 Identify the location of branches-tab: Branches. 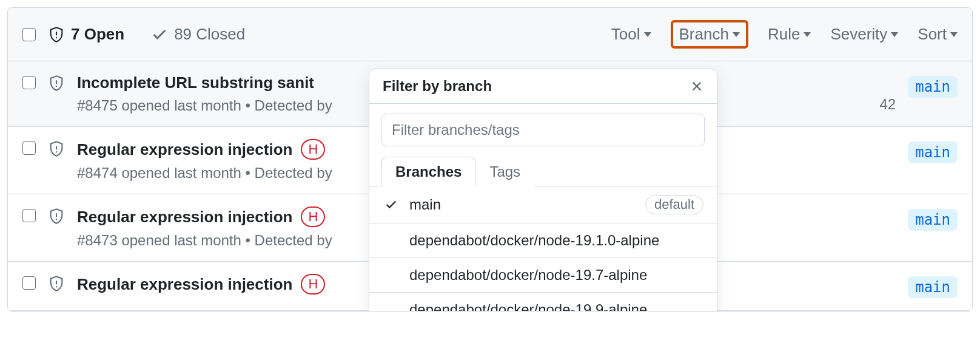
(428, 171).